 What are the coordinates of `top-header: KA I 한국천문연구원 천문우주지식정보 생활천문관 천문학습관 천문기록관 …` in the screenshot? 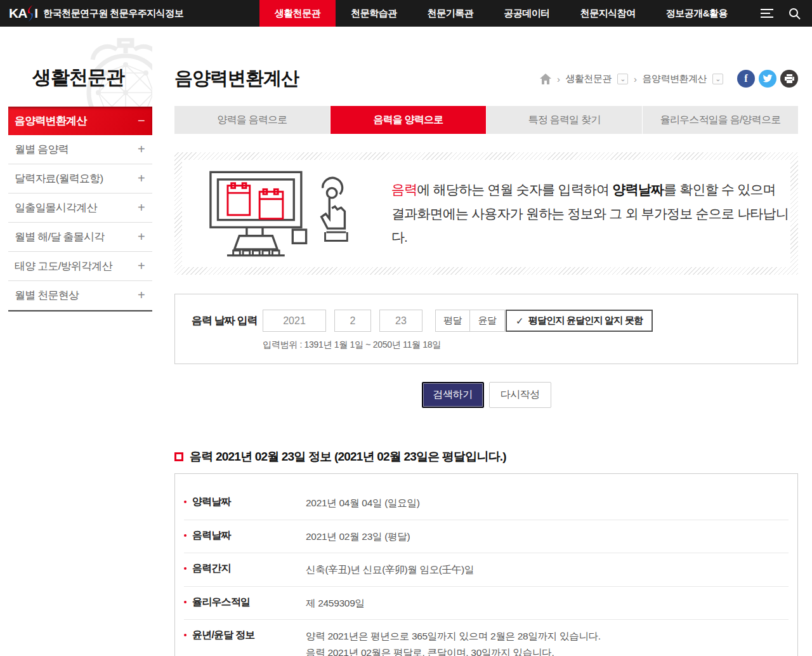 It's located at (406, 13).